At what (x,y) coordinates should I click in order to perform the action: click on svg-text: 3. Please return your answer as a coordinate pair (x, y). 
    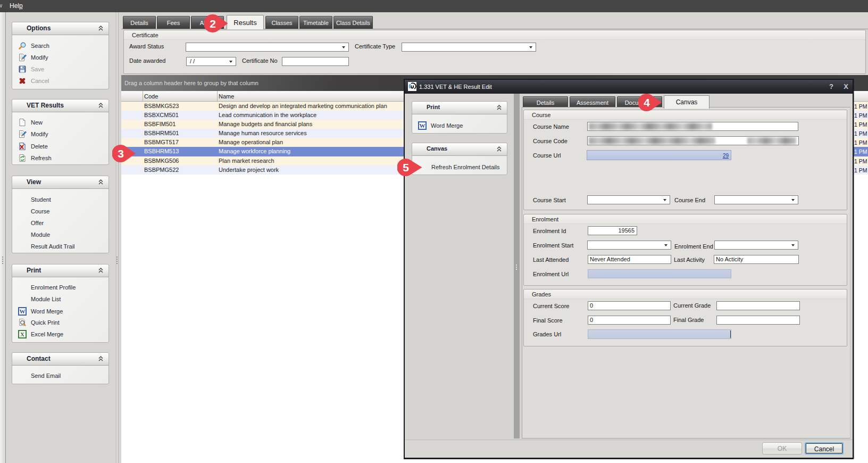
    Looking at the image, I should click on (121, 153).